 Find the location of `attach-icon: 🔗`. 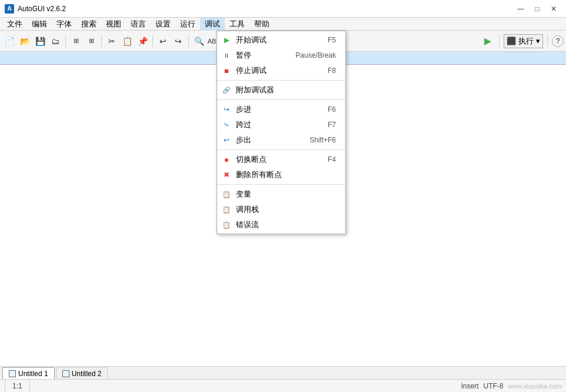

attach-icon: 🔗 is located at coordinates (227, 90).